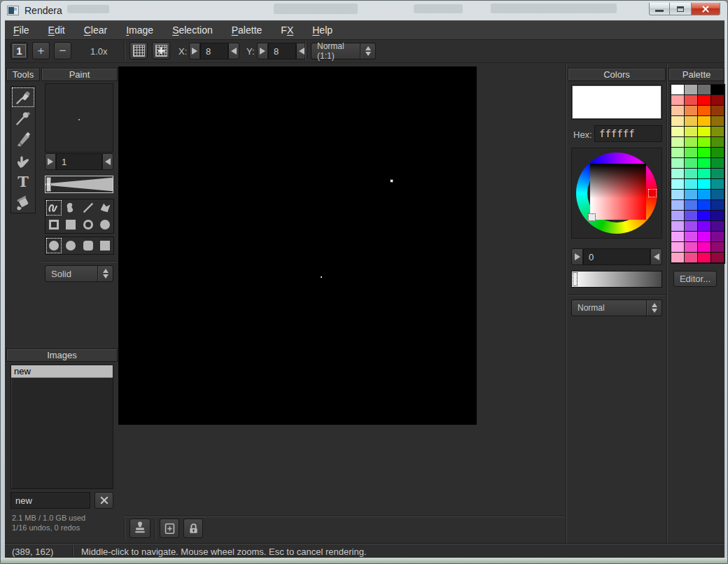 The image size is (728, 564). Describe the element at coordinates (139, 50) in the screenshot. I see `grid-toggle-button` at that location.